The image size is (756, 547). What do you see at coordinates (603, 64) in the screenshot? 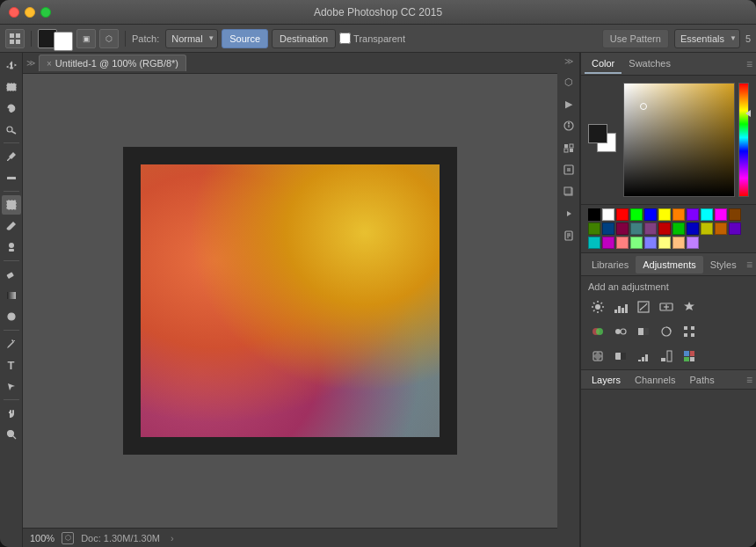
I see `tab-color: Color` at bounding box center [603, 64].